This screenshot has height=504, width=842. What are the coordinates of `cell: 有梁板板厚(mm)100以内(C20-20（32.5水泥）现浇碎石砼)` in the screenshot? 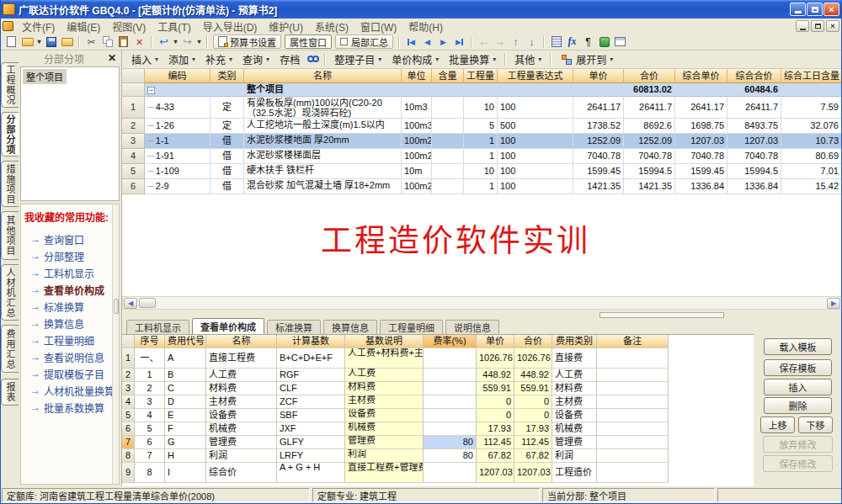 It's located at (323, 108).